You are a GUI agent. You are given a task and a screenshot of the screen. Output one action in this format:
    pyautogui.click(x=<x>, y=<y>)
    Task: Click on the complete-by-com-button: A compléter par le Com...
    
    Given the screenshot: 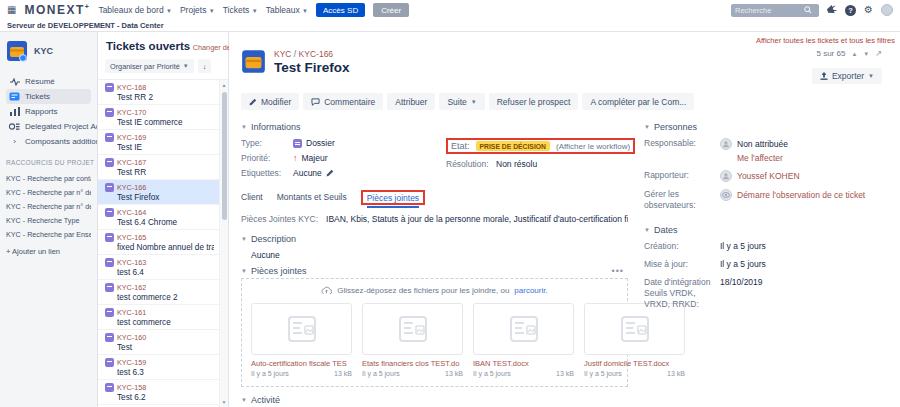 What is the action you would take?
    pyautogui.click(x=638, y=102)
    